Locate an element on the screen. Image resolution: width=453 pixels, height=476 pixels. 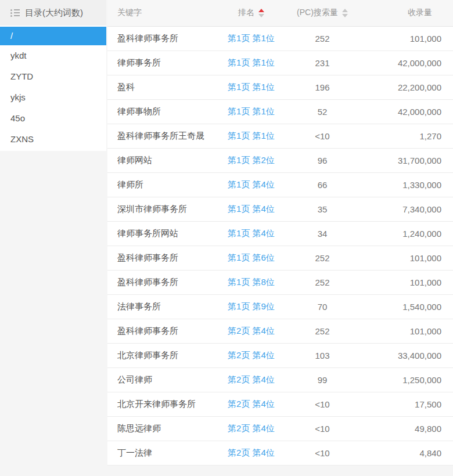
column-header-keyword-label: 关键字 is located at coordinates (130, 12).